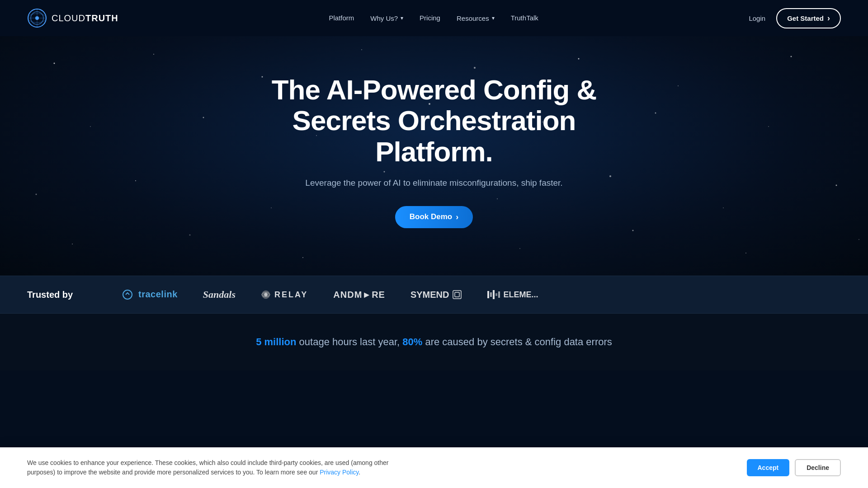 The width and height of the screenshot is (868, 488). Describe the element at coordinates (434, 295) in the screenshot. I see `trusted-by-bar: Trusted by tracelink Sandals RELAY` at that location.